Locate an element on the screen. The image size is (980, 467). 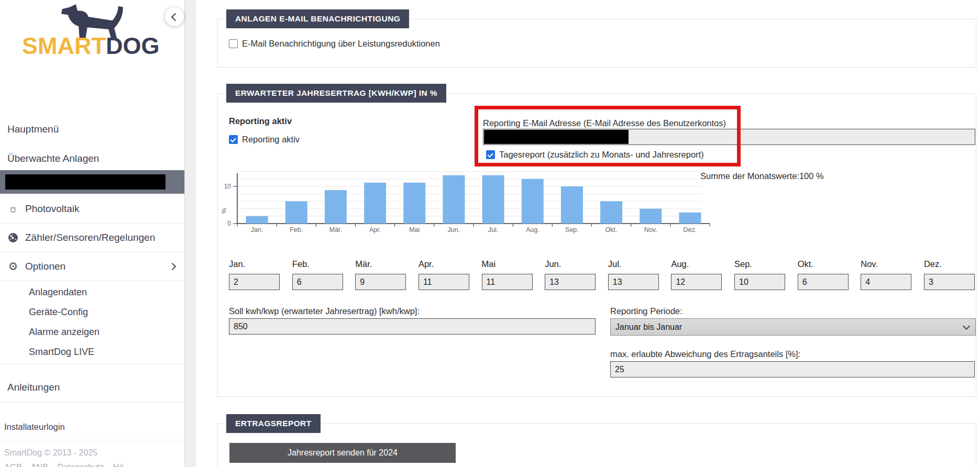
month-label: Mai is located at coordinates (507, 264).